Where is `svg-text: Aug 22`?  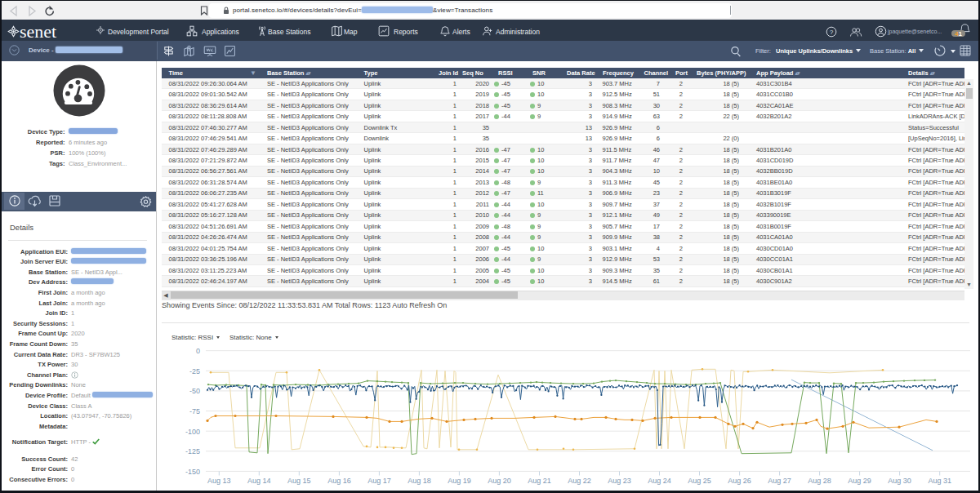 svg-text: Aug 22 is located at coordinates (580, 481).